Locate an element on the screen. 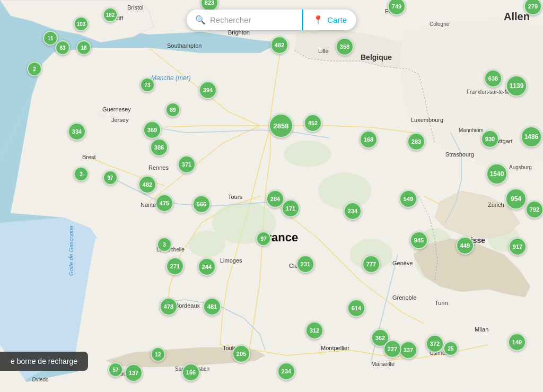 This screenshot has width=543, height=392. cluster-marker: 63 is located at coordinates (63, 48).